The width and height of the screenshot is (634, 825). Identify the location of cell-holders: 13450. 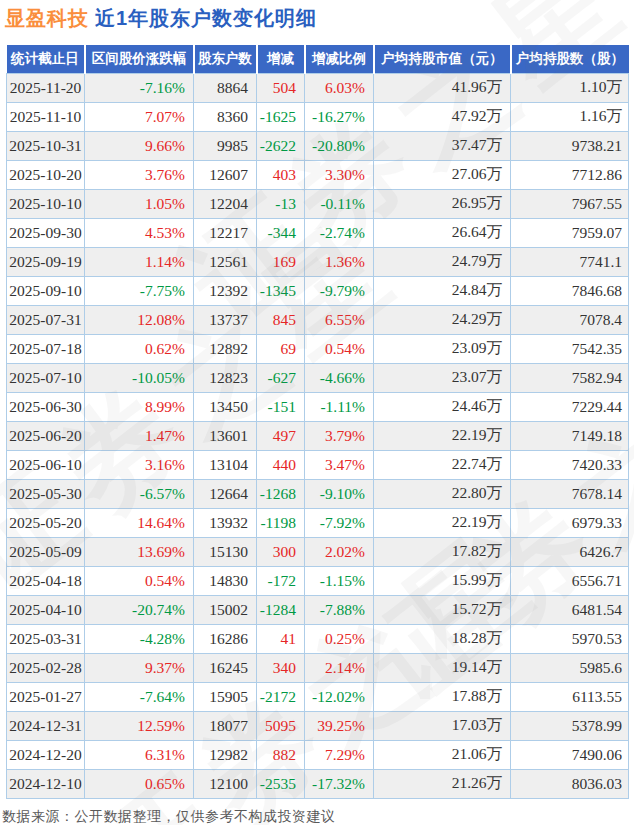
(226, 406).